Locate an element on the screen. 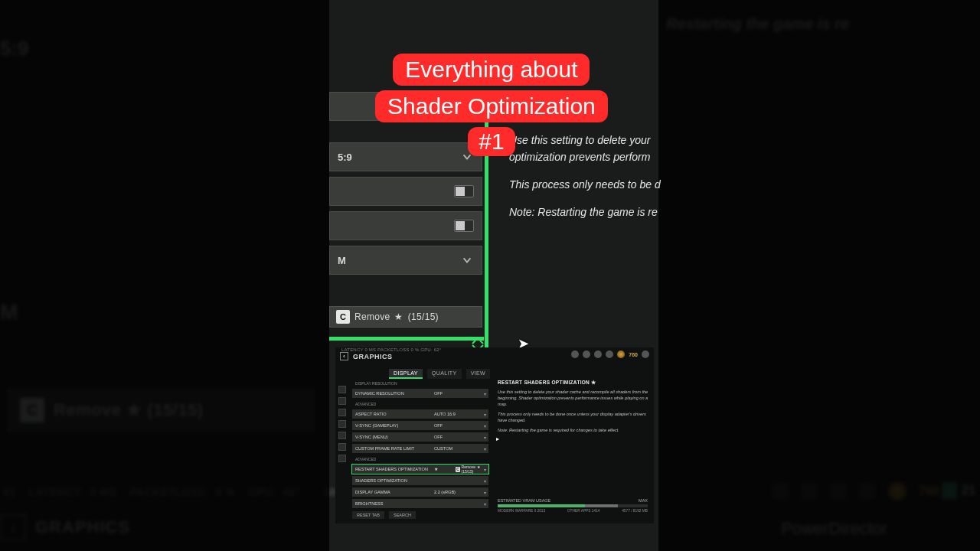 This screenshot has height=551, width=980. grid-icon is located at coordinates (575, 354).